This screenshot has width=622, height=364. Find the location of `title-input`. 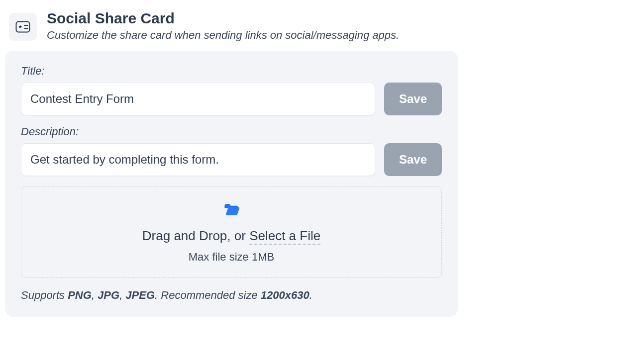

title-input is located at coordinates (198, 99).